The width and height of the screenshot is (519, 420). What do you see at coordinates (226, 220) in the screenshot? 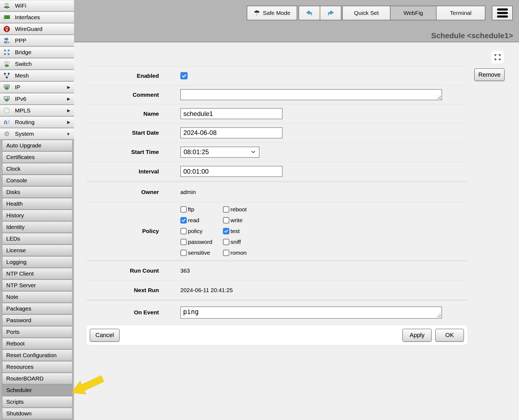
I see `write-checkbox` at bounding box center [226, 220].